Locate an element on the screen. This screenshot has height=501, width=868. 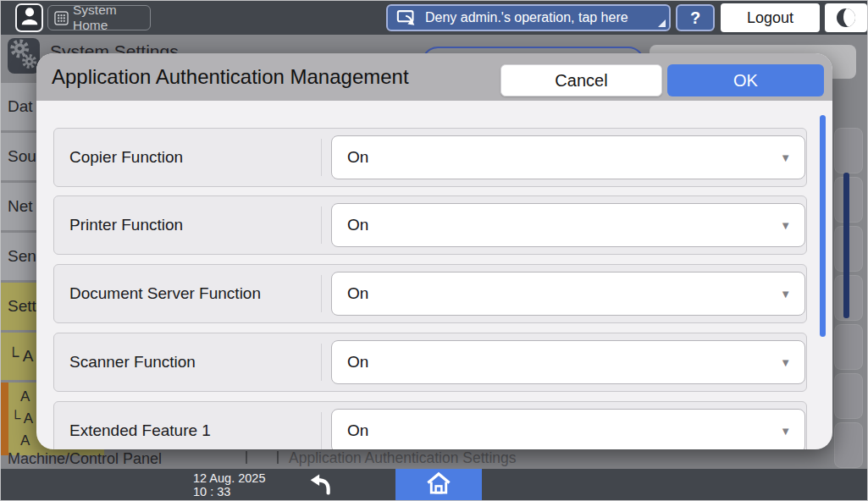
dialog-title: Application Authentication Management is located at coordinates (230, 77).